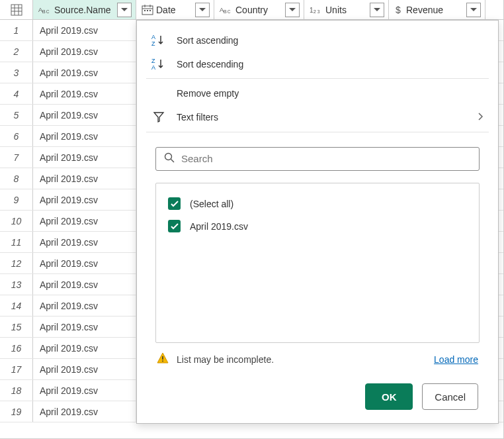 Image resolution: width=504 pixels, height=439 pixels. What do you see at coordinates (317, 226) in the screenshot?
I see `filter-value-checkbox: April 2019.csv` at bounding box center [317, 226].